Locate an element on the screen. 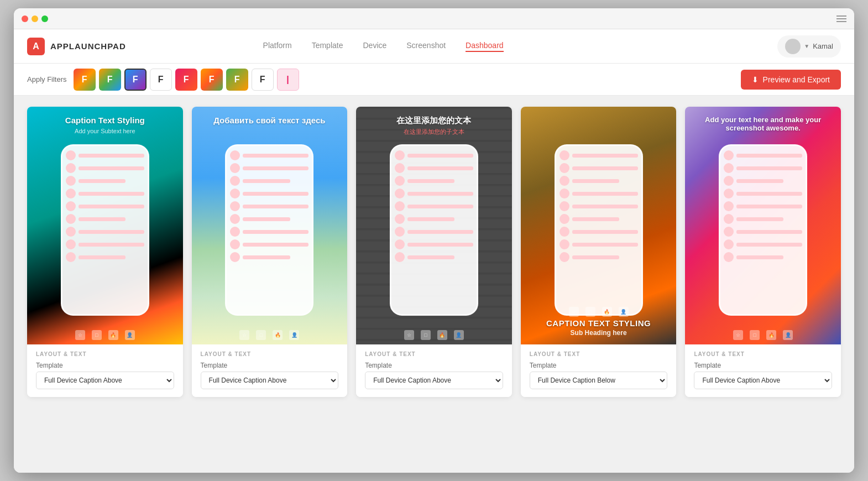 The width and height of the screenshot is (868, 481). card-4-caption-subheading: Sub Heading here is located at coordinates (599, 333).